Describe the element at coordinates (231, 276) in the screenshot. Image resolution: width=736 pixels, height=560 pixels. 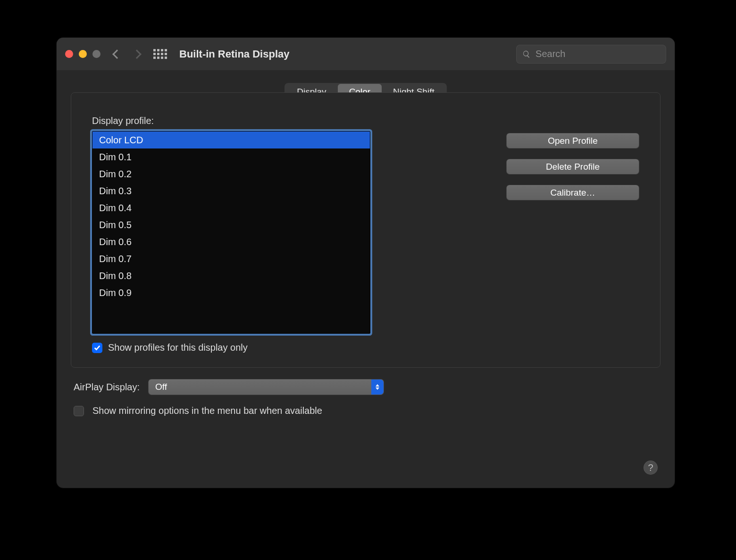
I see `profile-item: Dim 0.8` at that location.